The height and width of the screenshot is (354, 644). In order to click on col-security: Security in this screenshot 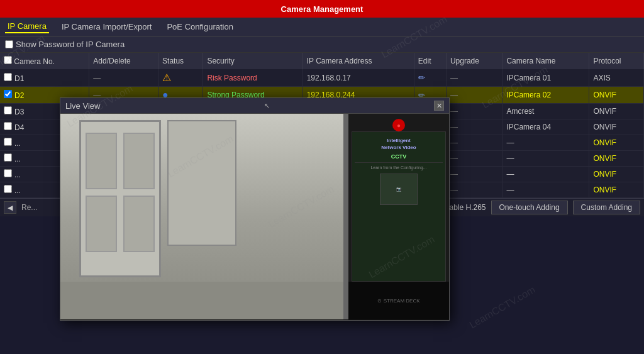, I will do `click(253, 61)`.